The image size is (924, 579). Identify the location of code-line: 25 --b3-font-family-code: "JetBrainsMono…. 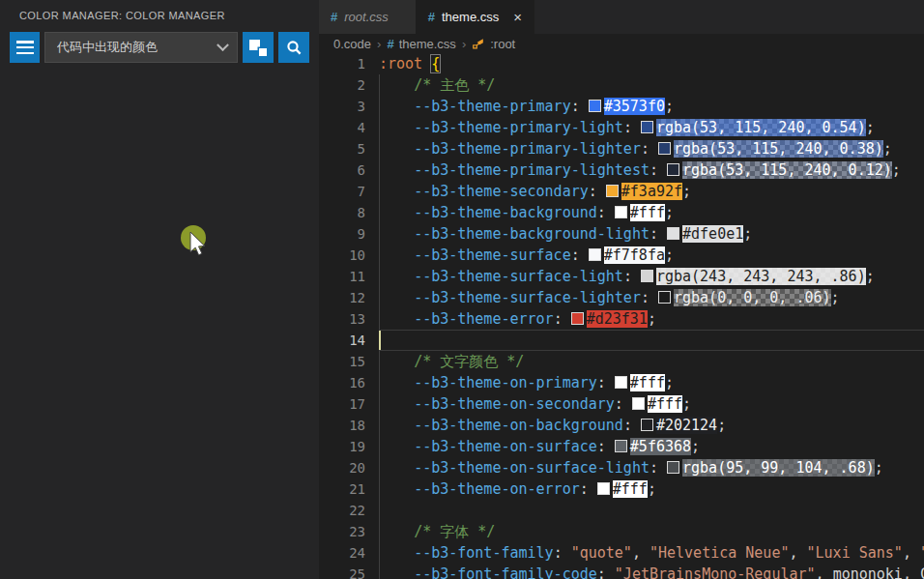
(621, 571).